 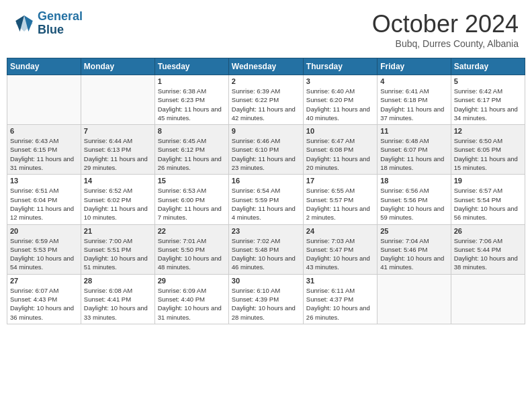 What do you see at coordinates (44, 150) in the screenshot?
I see `table-row: 6Sunrise: 6:43 AM Sunset: 6:15 PM Daylig…` at bounding box center [44, 150].